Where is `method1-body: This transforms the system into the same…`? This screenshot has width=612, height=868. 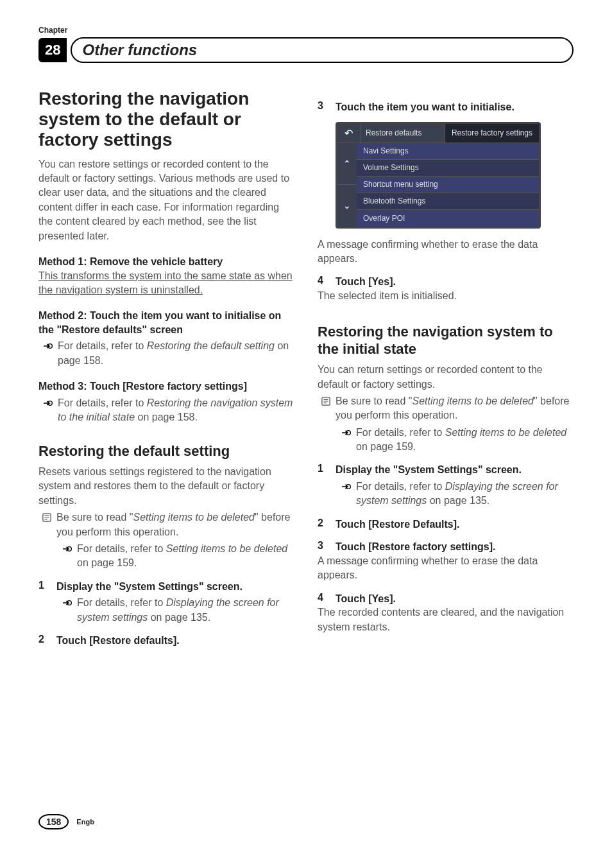 method1-body: This transforms the system into the same… is located at coordinates (167, 284).